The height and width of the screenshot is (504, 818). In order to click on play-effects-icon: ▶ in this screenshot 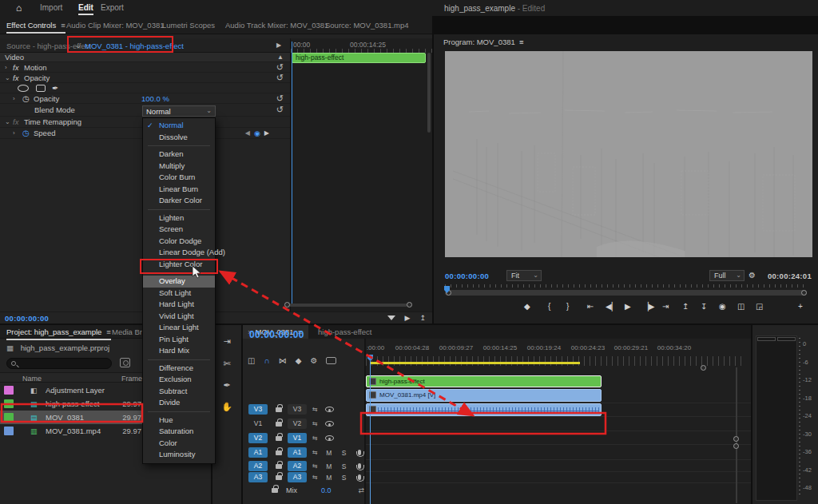, I will do `click(279, 45)`.